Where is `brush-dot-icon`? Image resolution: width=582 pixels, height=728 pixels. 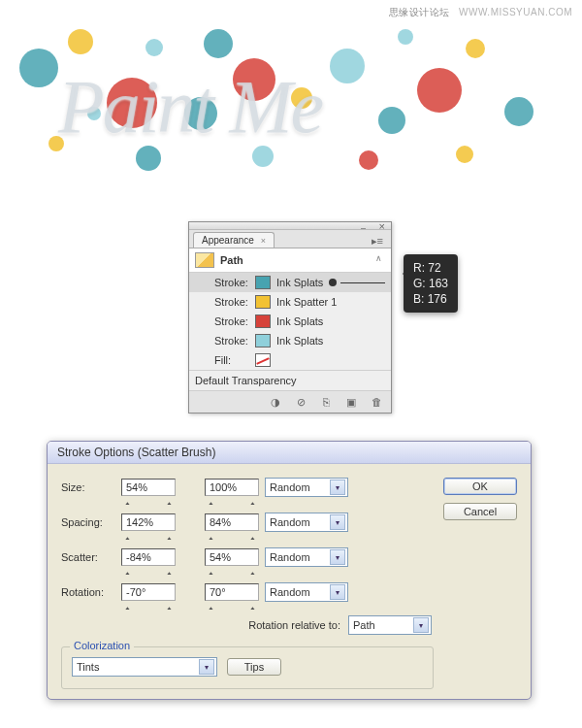
brush-dot-icon is located at coordinates (333, 282).